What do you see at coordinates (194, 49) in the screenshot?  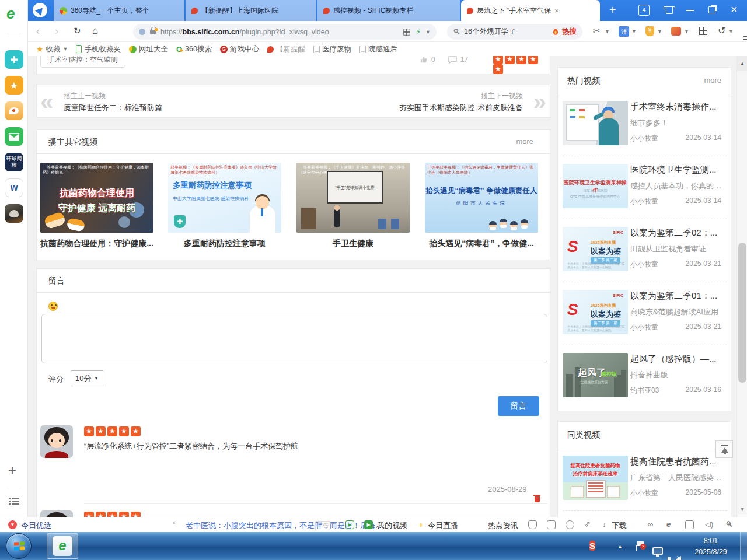 I see `bookmark-search: O360搜索` at bounding box center [194, 49].